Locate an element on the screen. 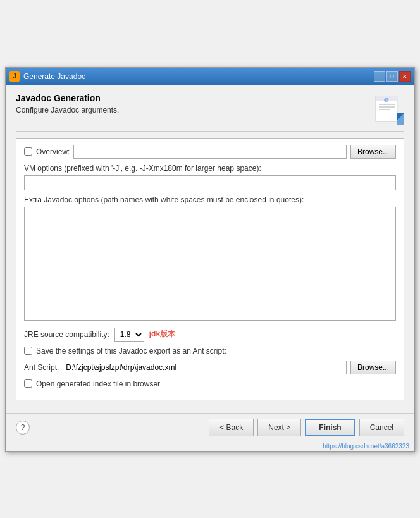 The image size is (420, 518). vm-options-input is located at coordinates (210, 183).